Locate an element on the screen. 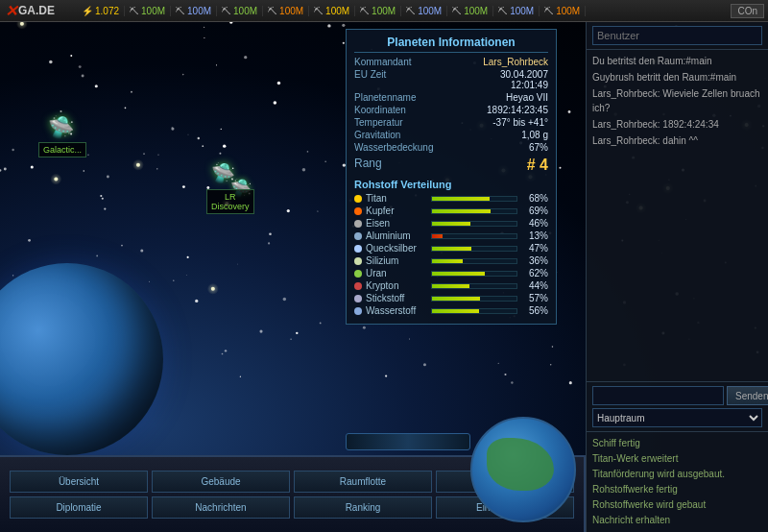 This screenshot has height=532, width=768. resource-pct-6: 62% is located at coordinates (535, 273).